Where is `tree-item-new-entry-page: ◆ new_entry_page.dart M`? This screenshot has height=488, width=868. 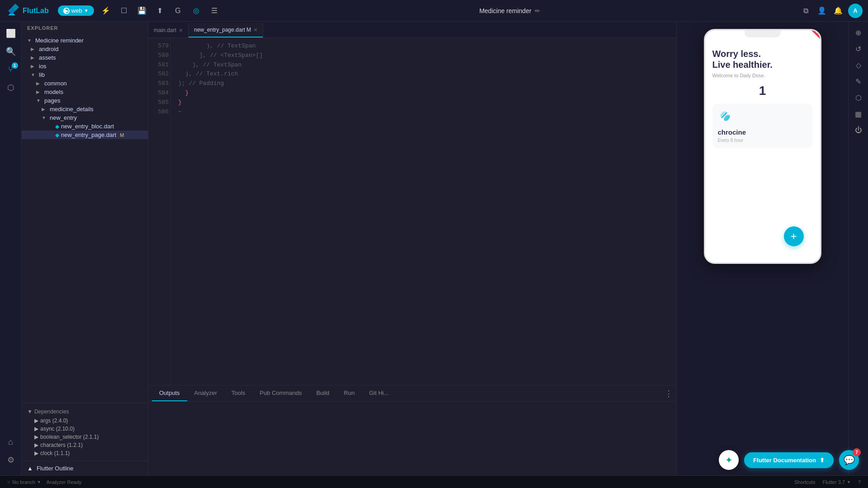 tree-item-new-entry-page: ◆ new_entry_page.dart M is located at coordinates (85, 135).